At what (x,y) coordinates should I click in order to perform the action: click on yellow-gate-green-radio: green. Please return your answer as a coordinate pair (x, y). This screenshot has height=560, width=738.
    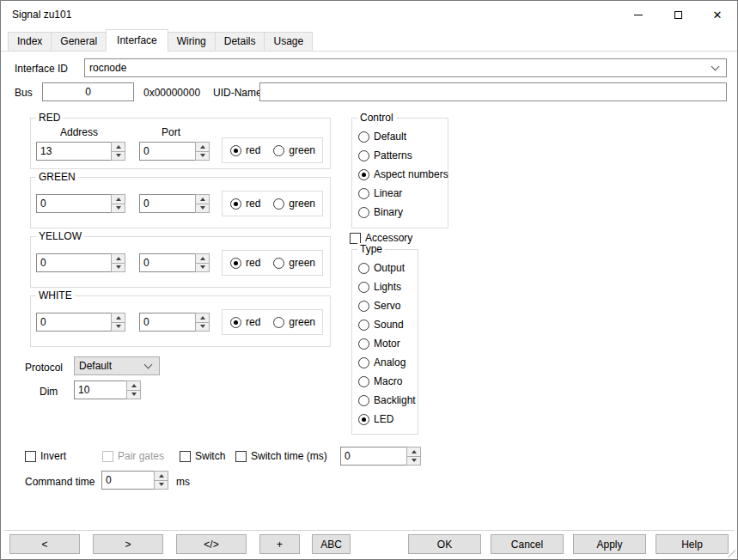
    Looking at the image, I should click on (294, 263).